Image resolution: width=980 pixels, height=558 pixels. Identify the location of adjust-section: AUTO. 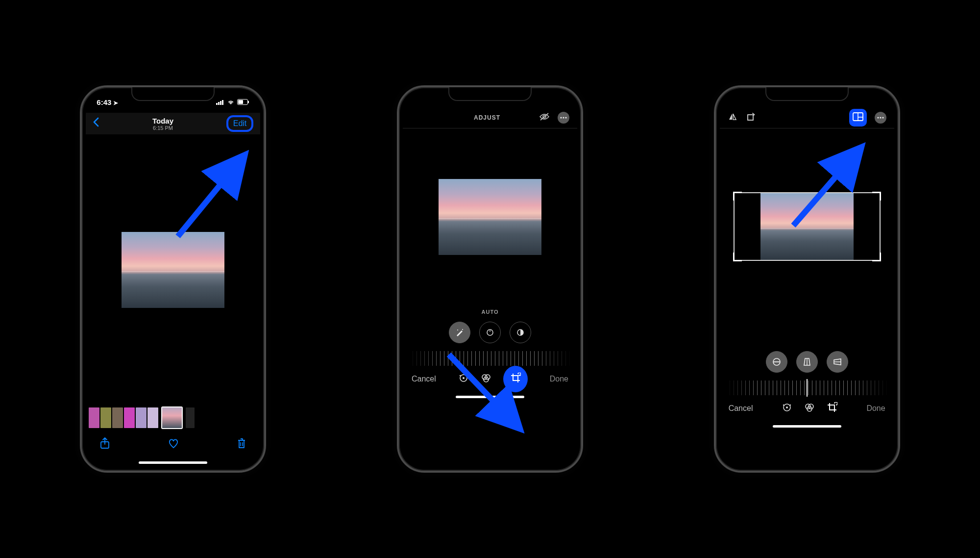
(490, 335).